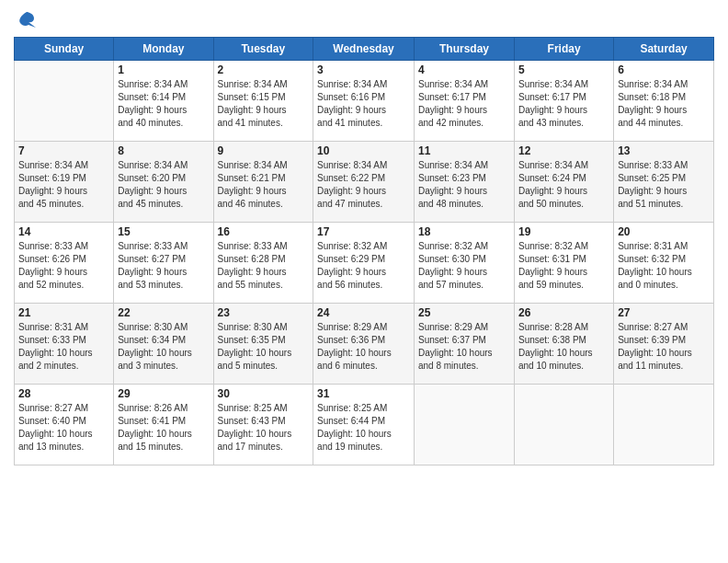  What do you see at coordinates (364, 104) in the screenshot?
I see `day-info: Sunrise: 8:34 AMSunset: 6:16 PMDaylight:…` at bounding box center [364, 104].